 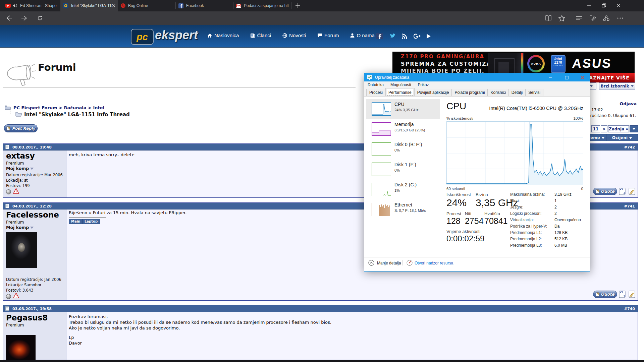 I want to click on nav-o-nama: O nama, so click(x=362, y=36).